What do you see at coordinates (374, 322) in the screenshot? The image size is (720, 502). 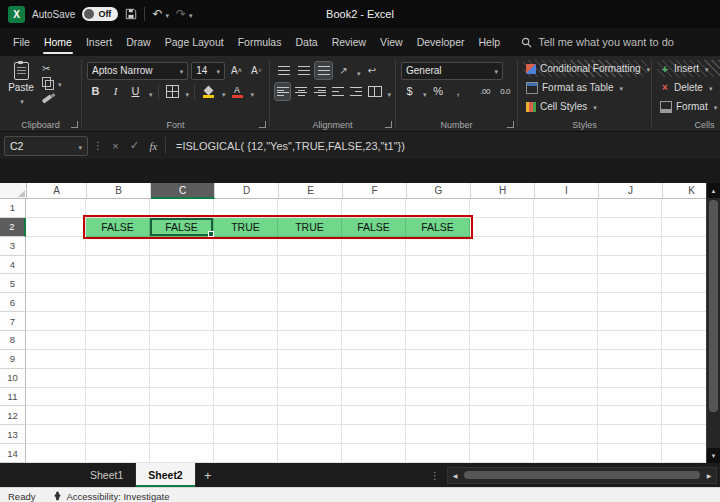 I see `cell-F7` at bounding box center [374, 322].